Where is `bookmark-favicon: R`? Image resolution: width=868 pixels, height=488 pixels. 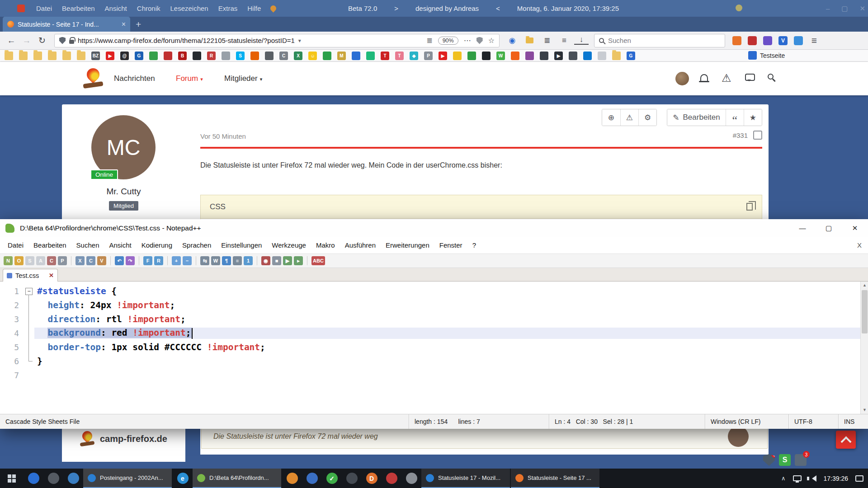 bookmark-favicon: R is located at coordinates (212, 56).